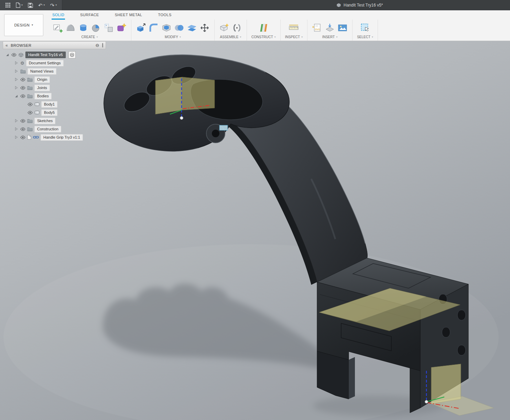 The width and height of the screenshot is (510, 420). What do you see at coordinates (279, 25) in the screenshot?
I see `ribbon-main: SOLID SURFACE SHEET METAL TOOLS CREATE▾` at bounding box center [279, 25].